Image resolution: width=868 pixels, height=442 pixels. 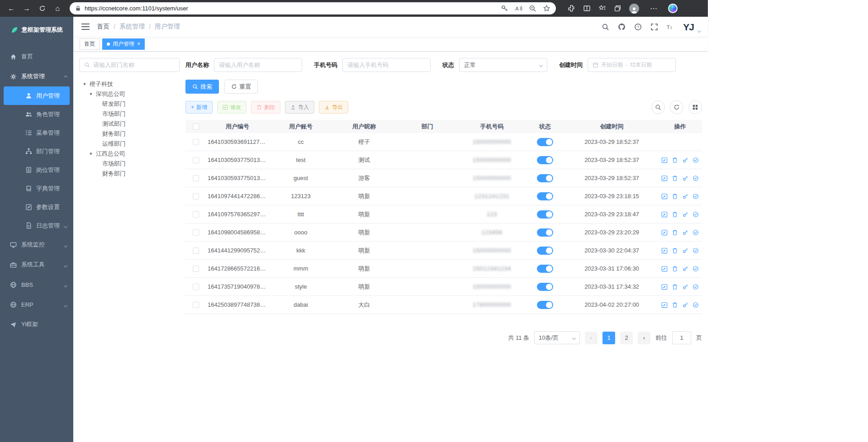 What do you see at coordinates (631, 65) in the screenshot?
I see `date-range-picker: 开始日期 - 结束日期` at bounding box center [631, 65].